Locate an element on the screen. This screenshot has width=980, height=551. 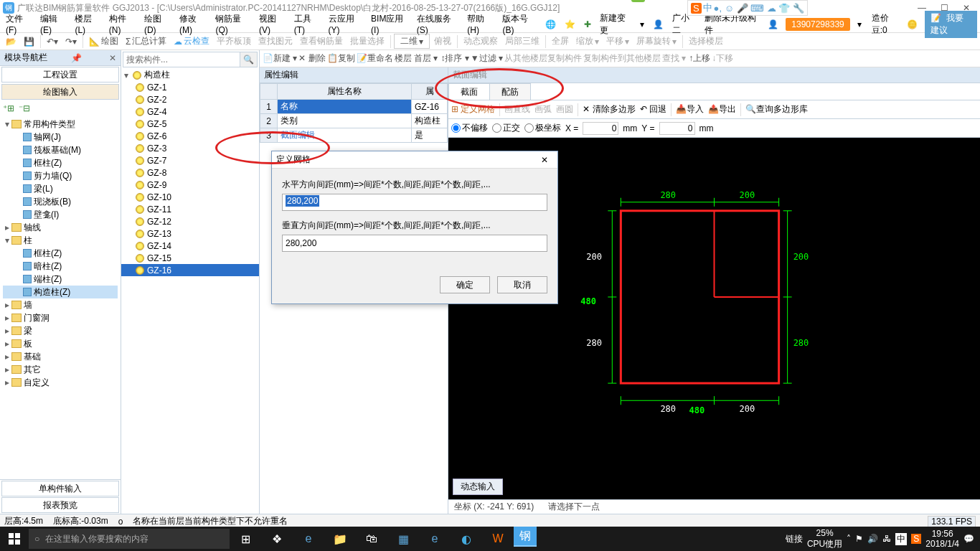
delete-button: ✕ 删除 is located at coordinates (311, 59).